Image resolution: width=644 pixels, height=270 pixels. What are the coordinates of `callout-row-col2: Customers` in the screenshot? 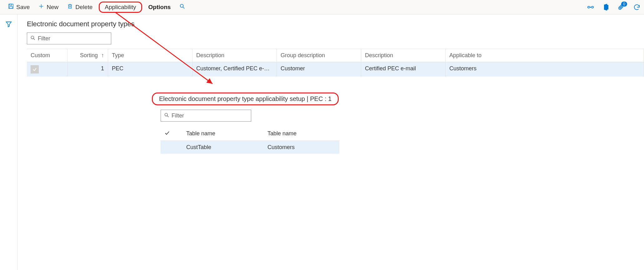 It's located at (302, 148).